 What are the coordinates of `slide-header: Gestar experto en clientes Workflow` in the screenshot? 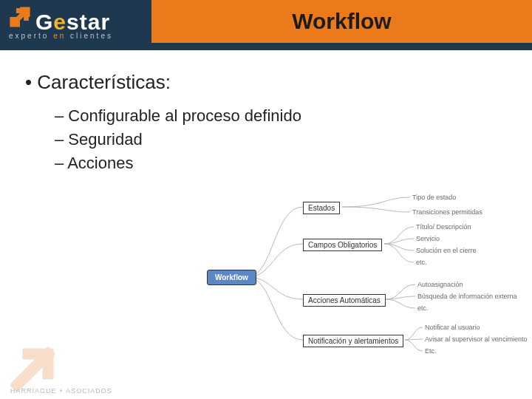 It's located at (266, 25).